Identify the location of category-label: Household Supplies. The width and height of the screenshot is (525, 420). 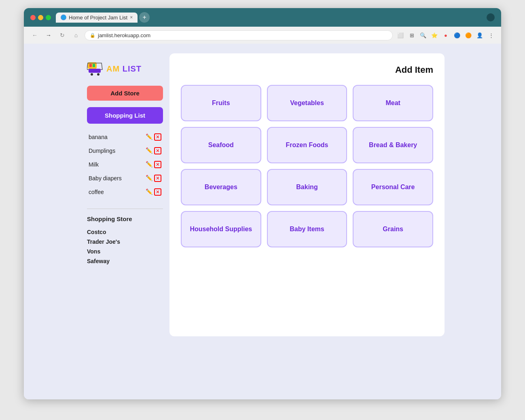
(221, 230).